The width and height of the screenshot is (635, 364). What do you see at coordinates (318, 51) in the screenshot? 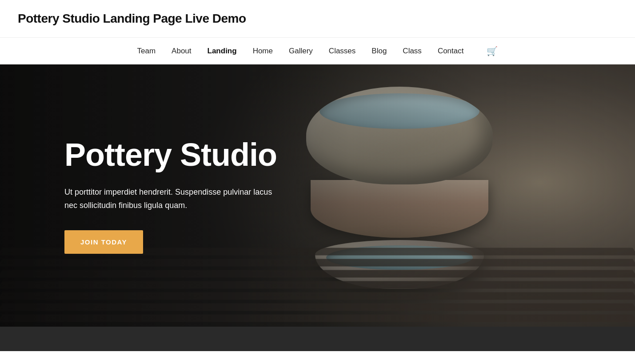
I see `nav-items: Team About Landing Home Gallery Classes …` at bounding box center [318, 51].